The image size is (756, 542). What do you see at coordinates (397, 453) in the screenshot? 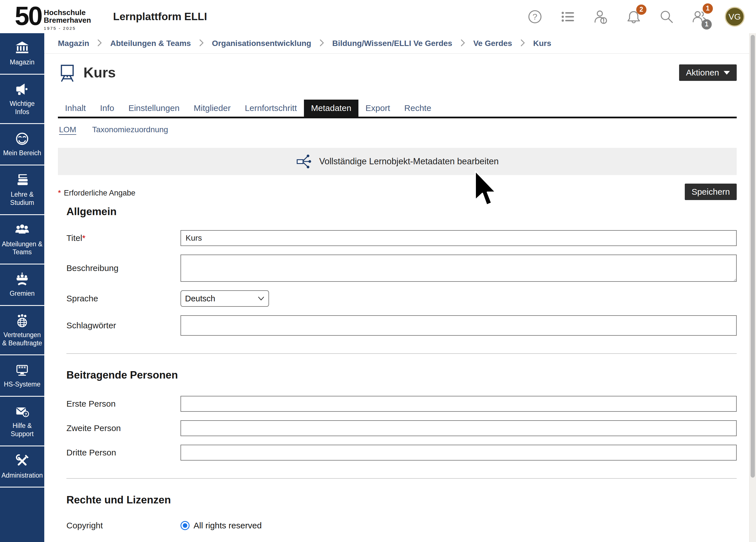
I see `form-row-dritte-person: Dritte Person` at bounding box center [397, 453].